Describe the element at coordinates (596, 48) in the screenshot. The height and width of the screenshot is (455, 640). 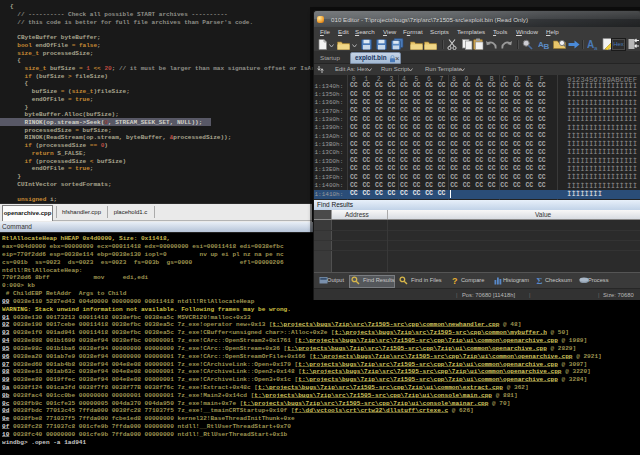
I see `svg-text: a` at that location.